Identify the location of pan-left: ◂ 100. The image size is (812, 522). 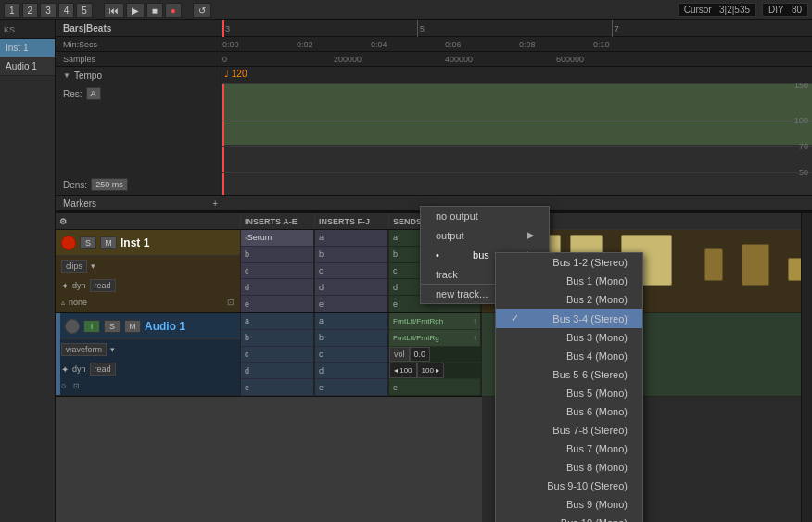
(403, 371).